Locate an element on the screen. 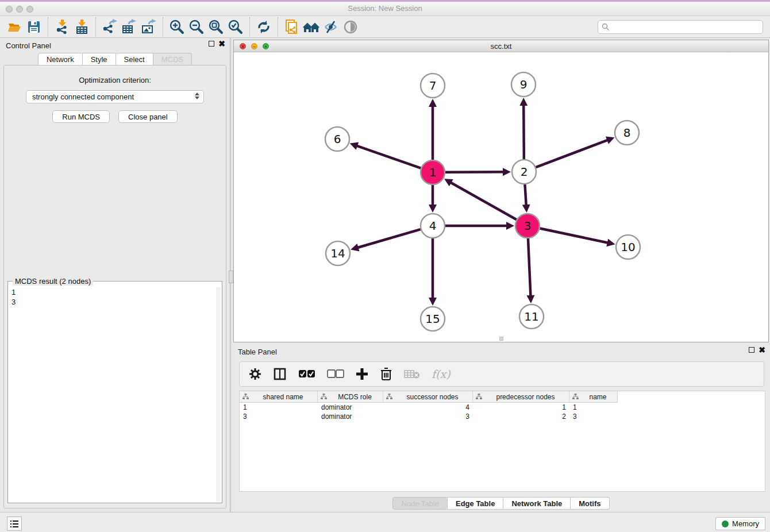  graph-node-4: 4 is located at coordinates (433, 226).